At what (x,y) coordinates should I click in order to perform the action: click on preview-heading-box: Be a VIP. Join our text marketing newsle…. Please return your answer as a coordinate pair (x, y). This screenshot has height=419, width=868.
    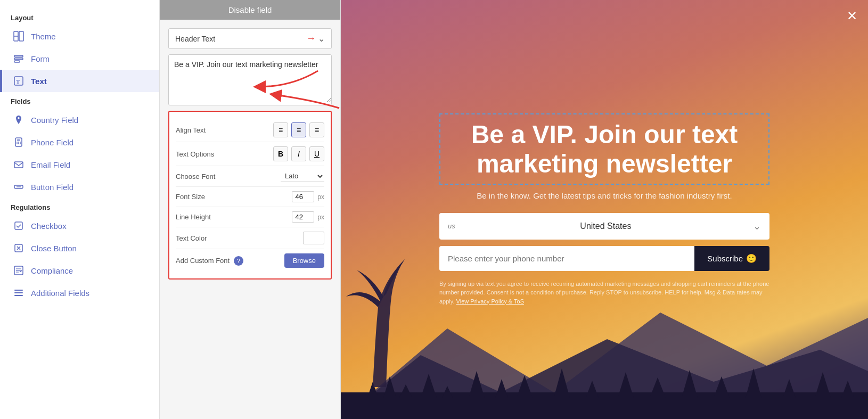
    Looking at the image, I should click on (604, 149).